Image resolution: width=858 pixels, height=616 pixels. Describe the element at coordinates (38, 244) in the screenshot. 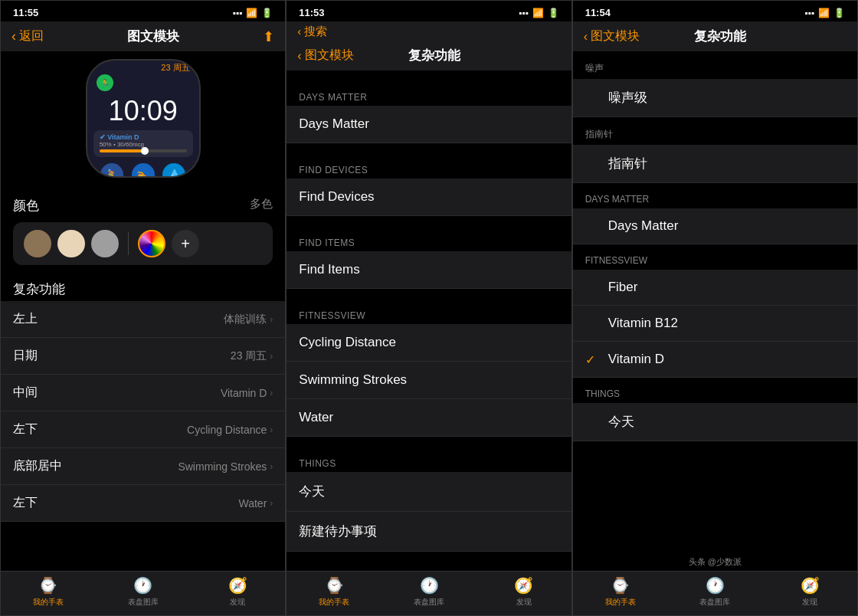

I see `swatch-brown` at that location.